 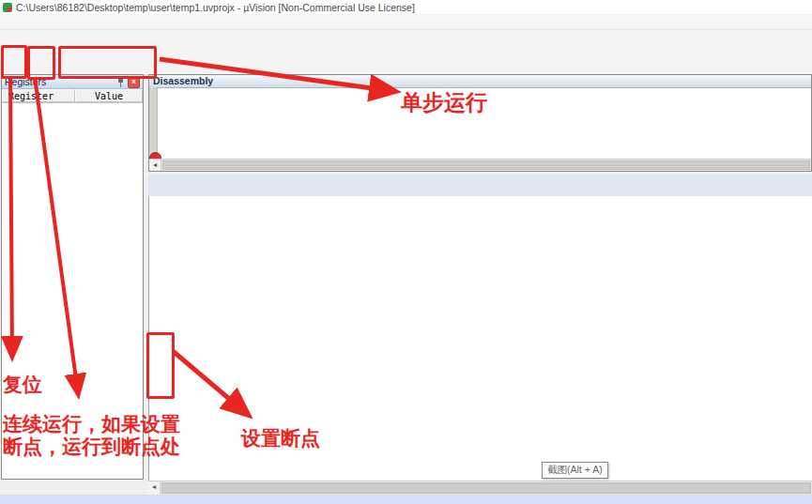 What do you see at coordinates (72, 96) in the screenshot?
I see `registers-grid-header: Register Value` at bounding box center [72, 96].